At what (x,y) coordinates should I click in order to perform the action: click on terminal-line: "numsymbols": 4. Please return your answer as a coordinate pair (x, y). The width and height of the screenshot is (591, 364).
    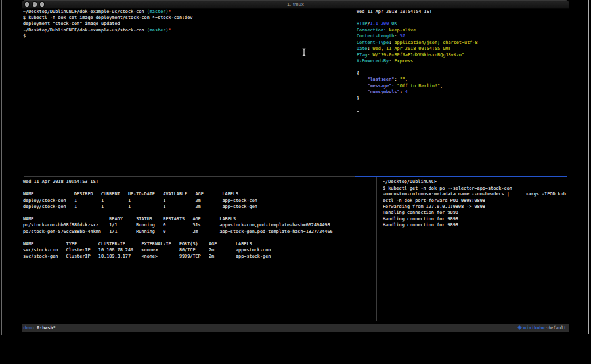
    Looking at the image, I should click on (462, 92).